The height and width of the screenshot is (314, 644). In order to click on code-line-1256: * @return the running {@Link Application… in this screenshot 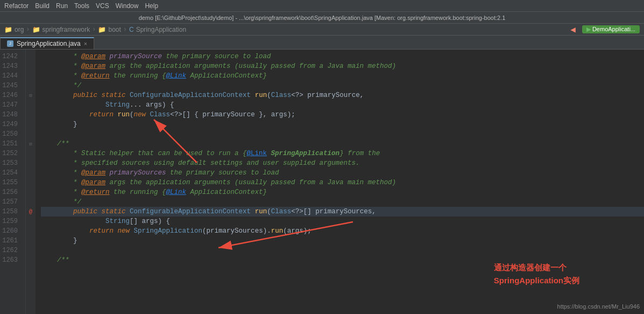, I will do `click(342, 192)`.